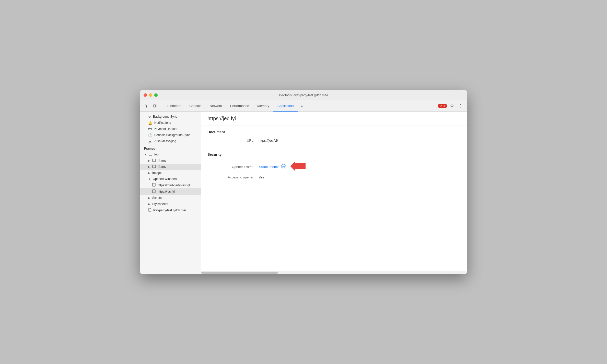  I want to click on card-icon, so click(150, 129).